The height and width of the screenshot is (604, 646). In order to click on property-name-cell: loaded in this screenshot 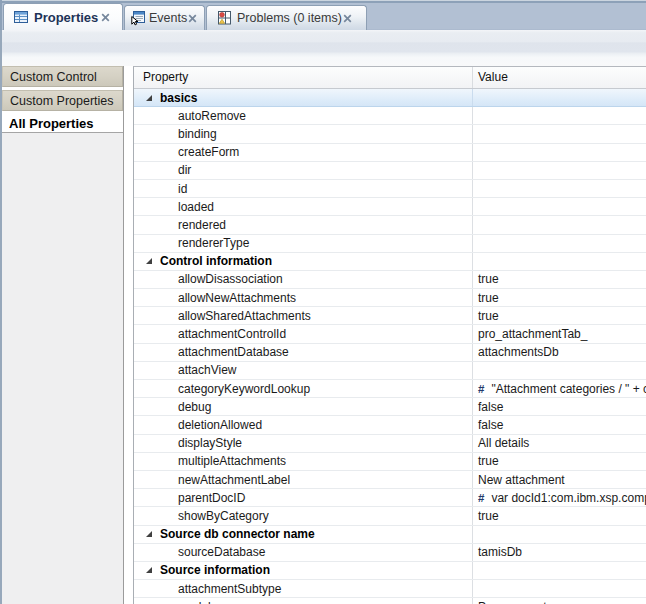, I will do `click(304, 206)`.